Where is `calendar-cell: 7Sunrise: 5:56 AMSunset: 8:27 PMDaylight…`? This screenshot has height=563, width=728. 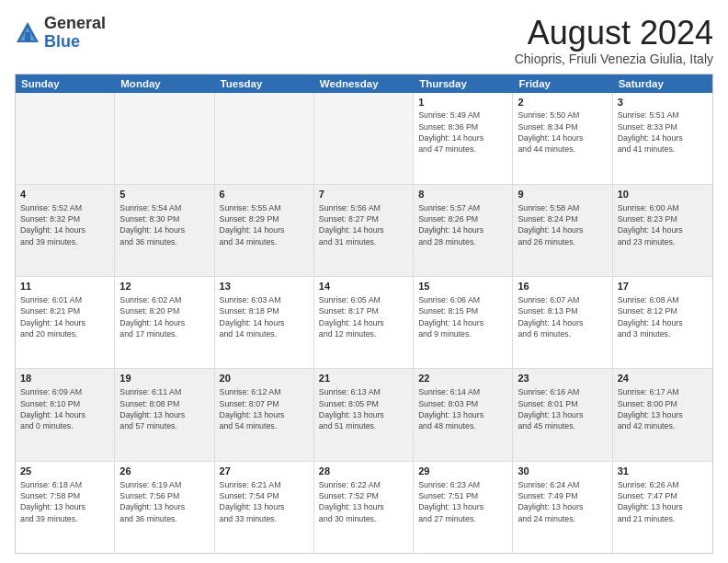 calendar-cell: 7Sunrise: 5:56 AMSunset: 8:27 PMDaylight… is located at coordinates (364, 230).